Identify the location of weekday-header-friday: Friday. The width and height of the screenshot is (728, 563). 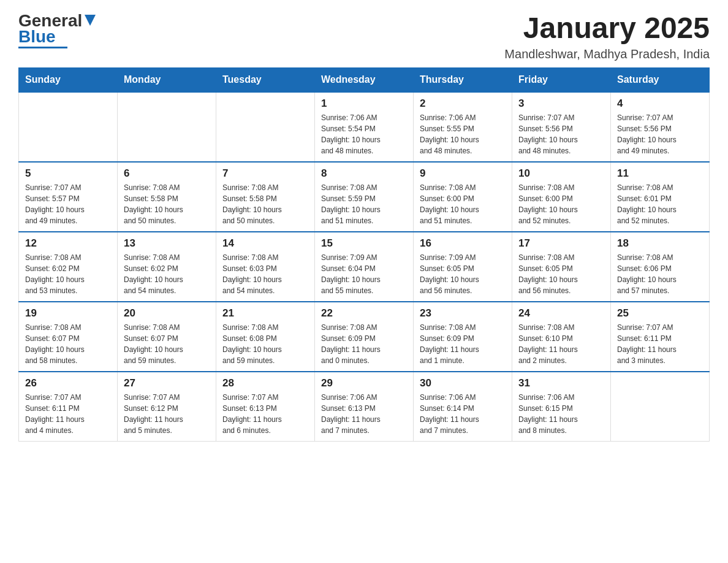
(561, 80).